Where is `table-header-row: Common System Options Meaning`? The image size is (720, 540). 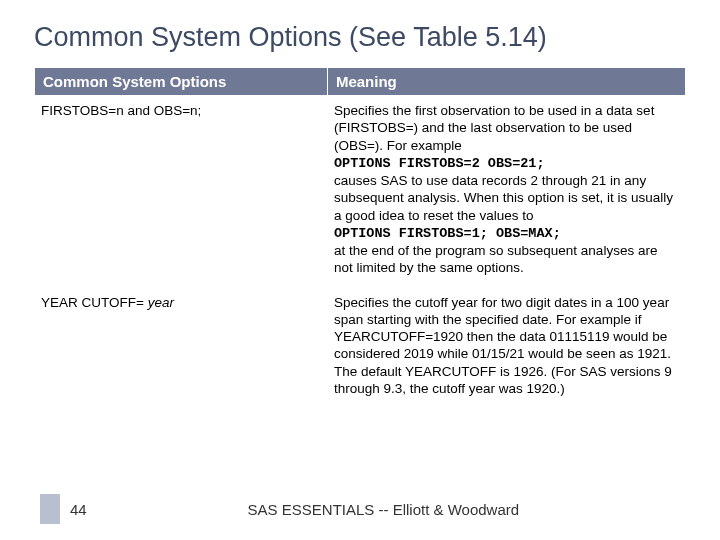
table-header-row: Common System Options Meaning is located at coordinates (360, 82).